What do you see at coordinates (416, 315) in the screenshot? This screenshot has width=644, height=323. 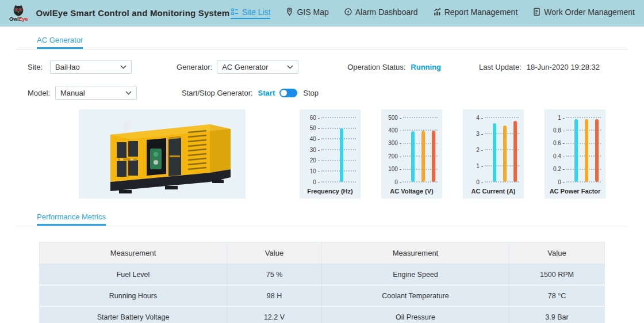 I see `measurement-cell: Oil Pressure` at bounding box center [416, 315].